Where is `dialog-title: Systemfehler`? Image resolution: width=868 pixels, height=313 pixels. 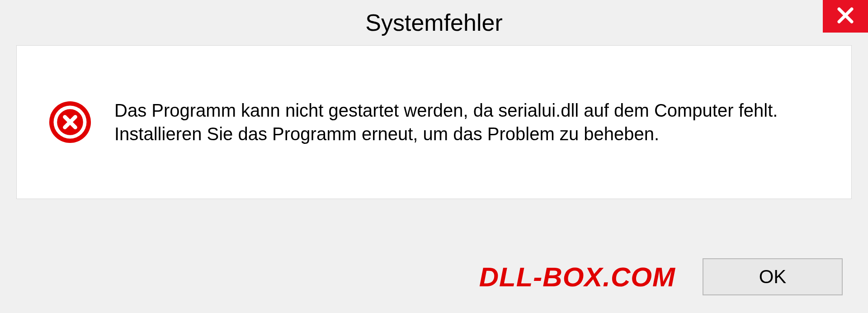 dialog-title: Systemfehler is located at coordinates (434, 23).